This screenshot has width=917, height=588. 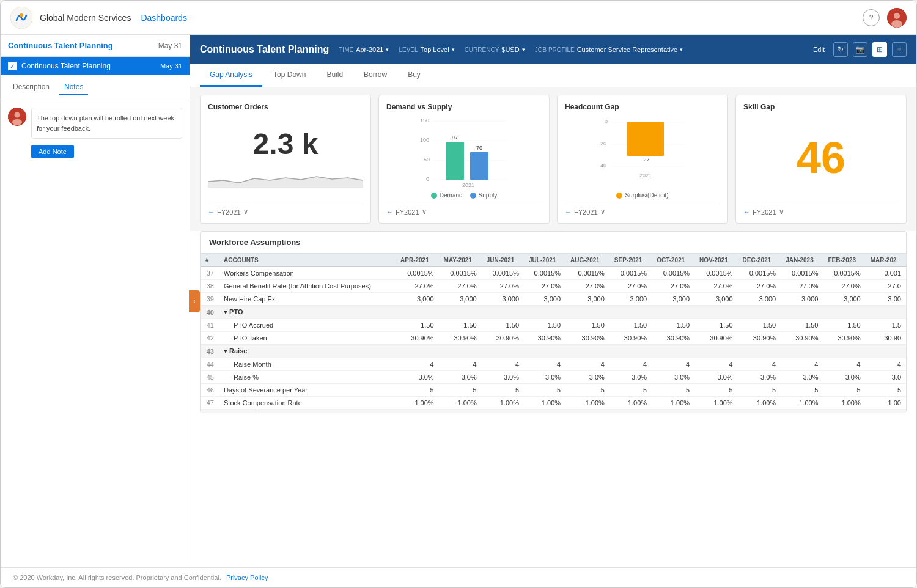 What do you see at coordinates (307, 312) in the screenshot?
I see `cell-account: ▾ PTO` at bounding box center [307, 312].